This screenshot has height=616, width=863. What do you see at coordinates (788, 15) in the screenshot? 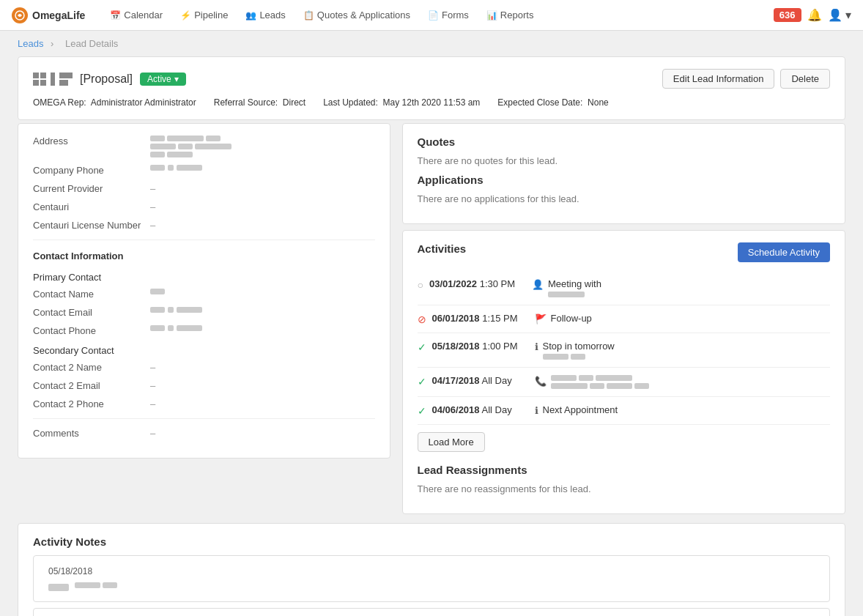
I see `notification-count: 636` at bounding box center [788, 15].